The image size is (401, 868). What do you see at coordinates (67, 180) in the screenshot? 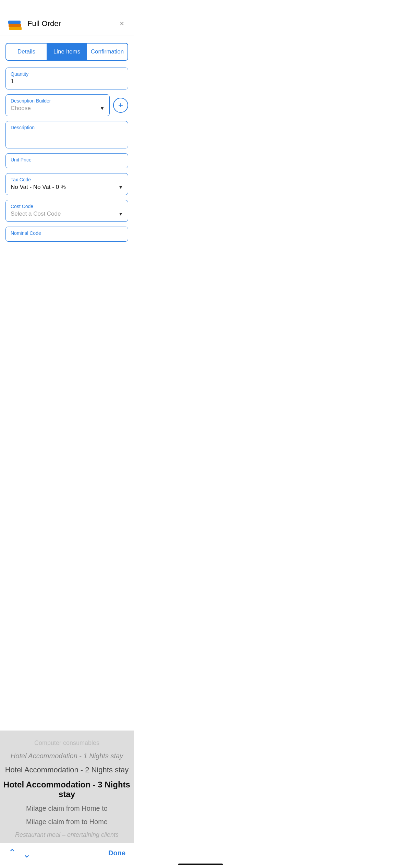
I see `tax-code-label: Tax Code` at bounding box center [67, 180].